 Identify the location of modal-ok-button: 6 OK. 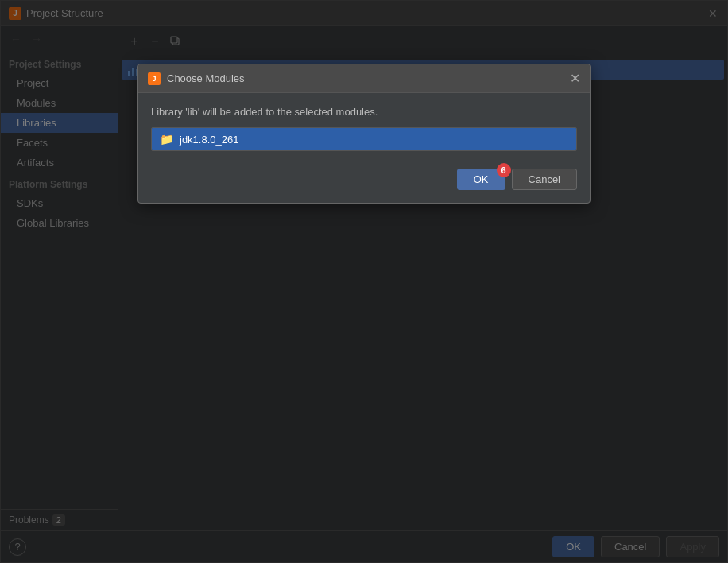
(482, 180).